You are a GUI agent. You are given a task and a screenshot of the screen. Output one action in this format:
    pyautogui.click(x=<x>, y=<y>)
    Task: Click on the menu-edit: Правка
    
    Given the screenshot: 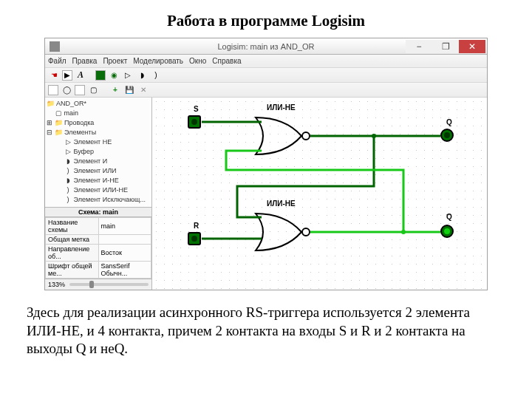 What is the action you would take?
    pyautogui.click(x=85, y=61)
    